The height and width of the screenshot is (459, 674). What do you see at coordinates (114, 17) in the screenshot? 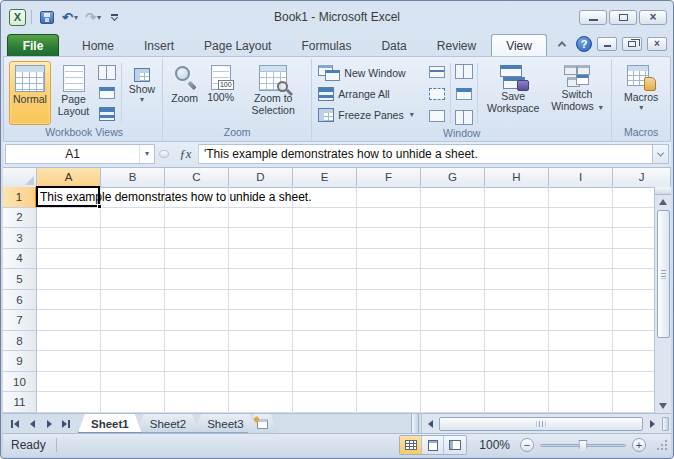
I see `customize-qat-button` at bounding box center [114, 17].